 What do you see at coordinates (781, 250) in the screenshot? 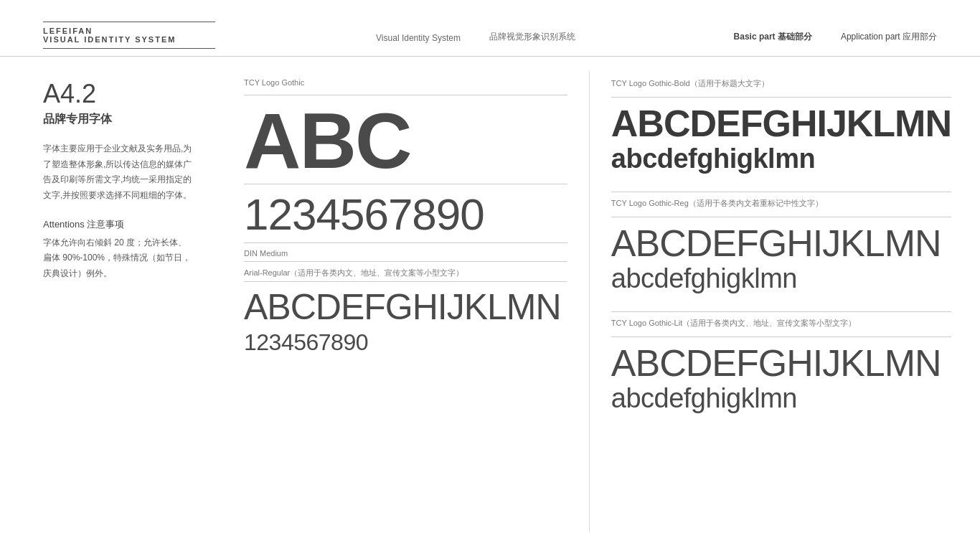
I see `font-reg-section: TCY Logo Gothic-Reg（适用于各类内文着重标记中性文字） ABC…` at bounding box center [781, 250].